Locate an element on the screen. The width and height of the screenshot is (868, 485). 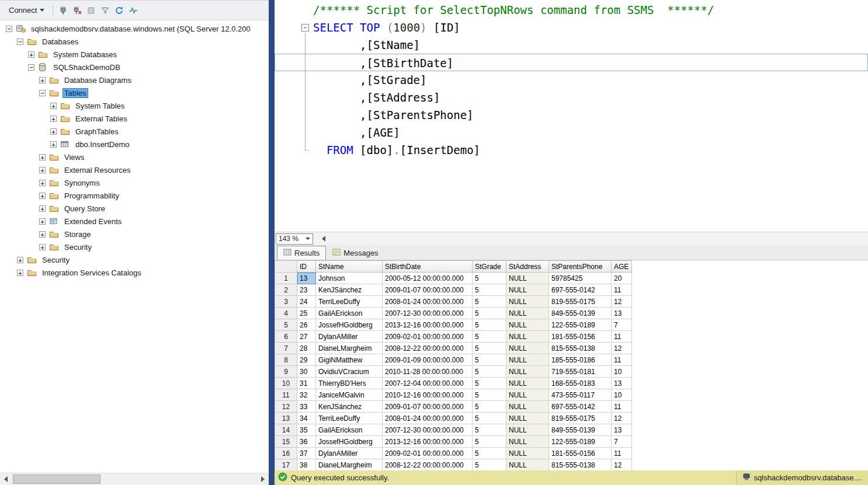
tree-item-graphtables: +GraphTables is located at coordinates (134, 131).